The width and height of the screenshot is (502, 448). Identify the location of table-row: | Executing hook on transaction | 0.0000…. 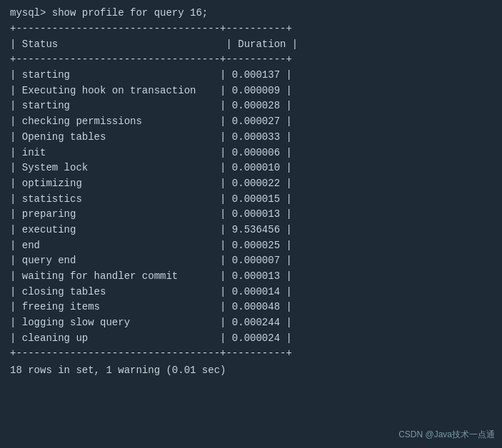
(251, 91).